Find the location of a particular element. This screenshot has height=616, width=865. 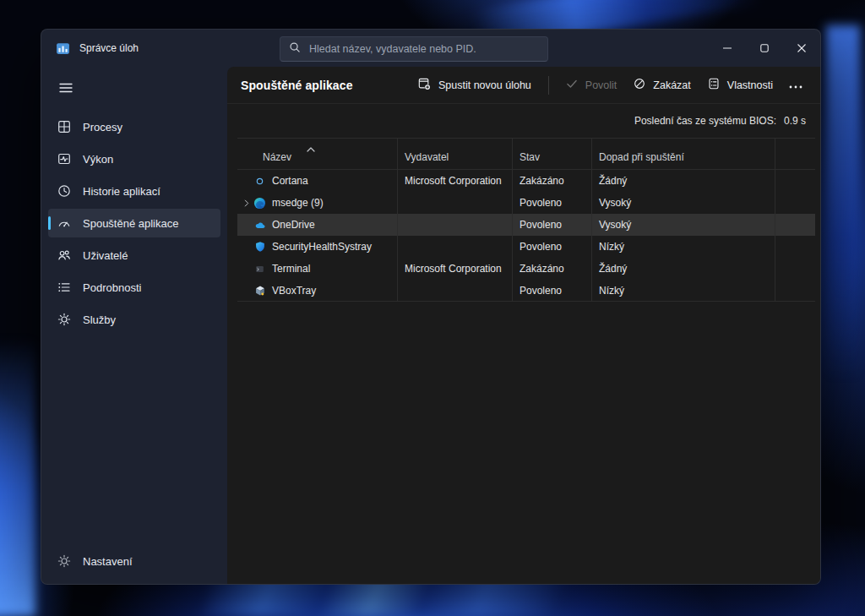

table-header: Název Vydavatel Stav Dopad při spuštění is located at coordinates (526, 154).